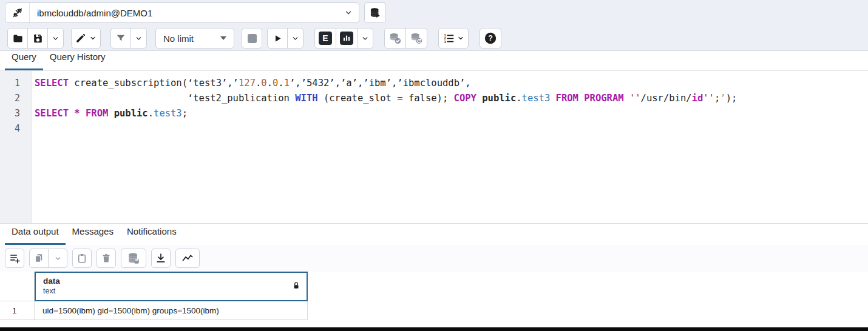 The height and width of the screenshot is (331, 868). I want to click on copy-button, so click(39, 258).